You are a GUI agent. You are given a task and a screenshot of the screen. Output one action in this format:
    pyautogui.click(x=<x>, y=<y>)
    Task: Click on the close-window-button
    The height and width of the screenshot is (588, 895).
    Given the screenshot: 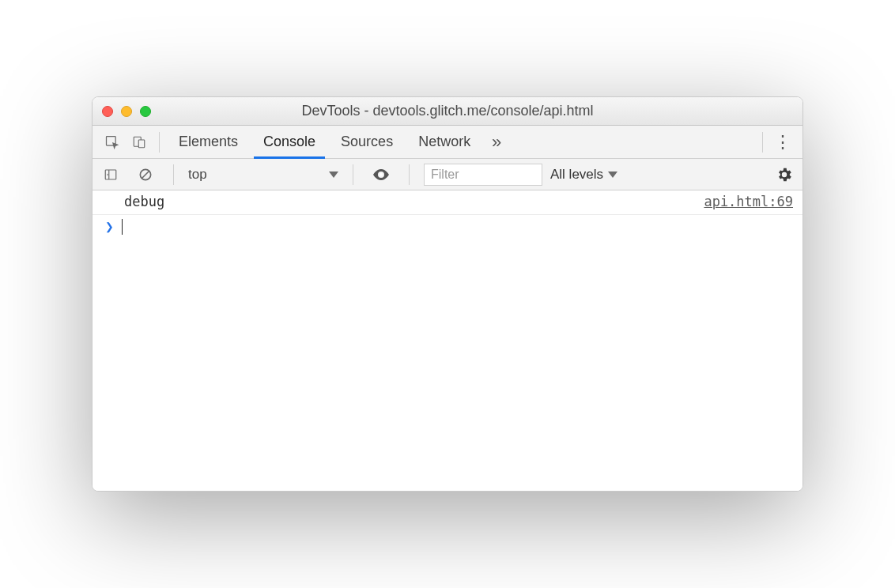 What is the action you would take?
    pyautogui.click(x=108, y=111)
    